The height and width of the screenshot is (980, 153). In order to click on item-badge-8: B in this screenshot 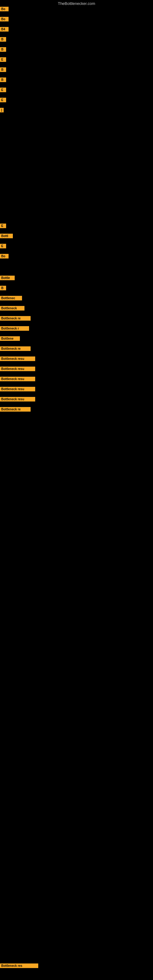, I will do `click(3, 80)`.